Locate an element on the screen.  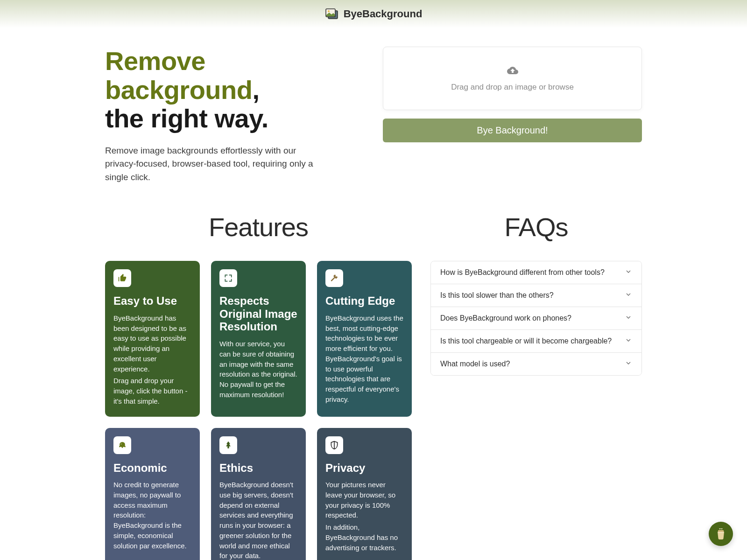
feature-title: Respects Original Image Resolution is located at coordinates (259, 314).